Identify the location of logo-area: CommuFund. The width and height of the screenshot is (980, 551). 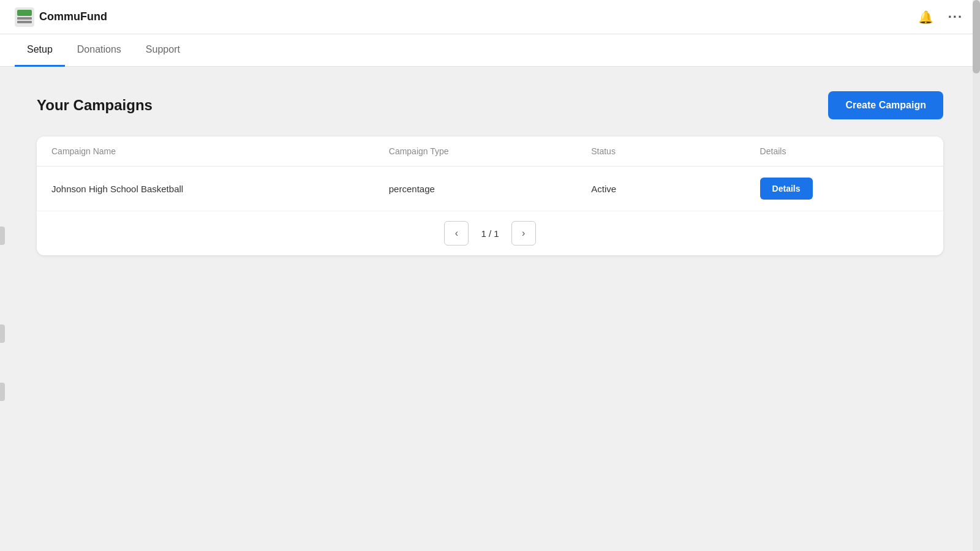
(61, 17).